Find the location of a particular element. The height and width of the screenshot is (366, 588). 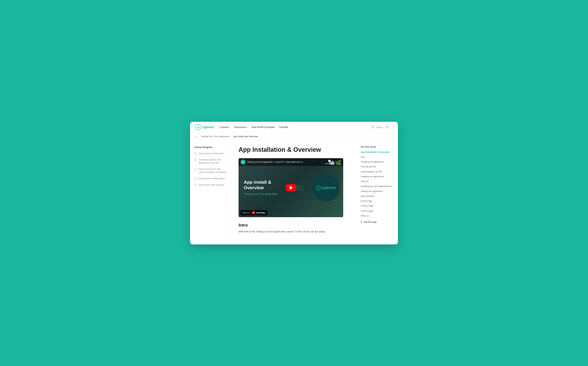

toc-item-13: Lesson page is located at coordinates (377, 211).